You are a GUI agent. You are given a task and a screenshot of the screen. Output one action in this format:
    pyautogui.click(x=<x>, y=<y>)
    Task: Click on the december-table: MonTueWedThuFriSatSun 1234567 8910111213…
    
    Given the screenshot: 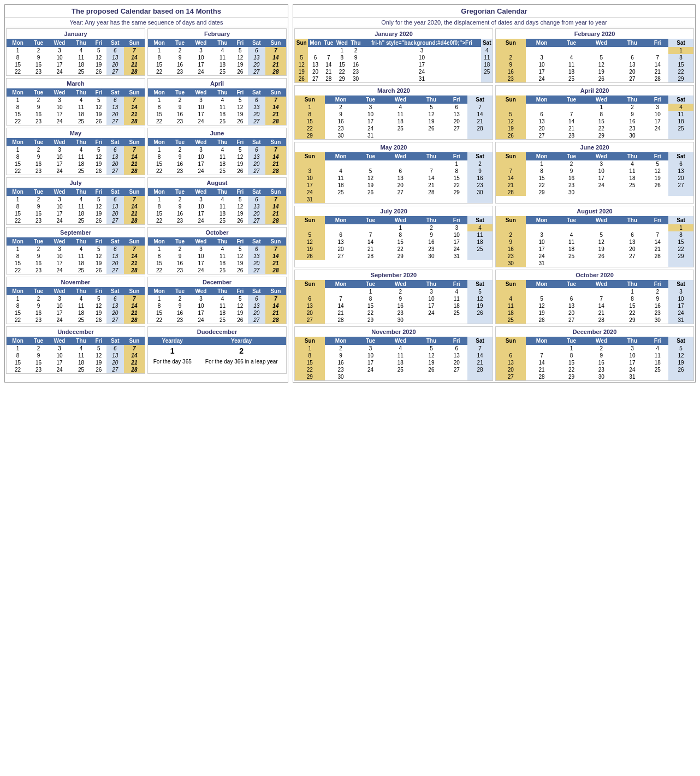 What is the action you would take?
    pyautogui.click(x=217, y=306)
    